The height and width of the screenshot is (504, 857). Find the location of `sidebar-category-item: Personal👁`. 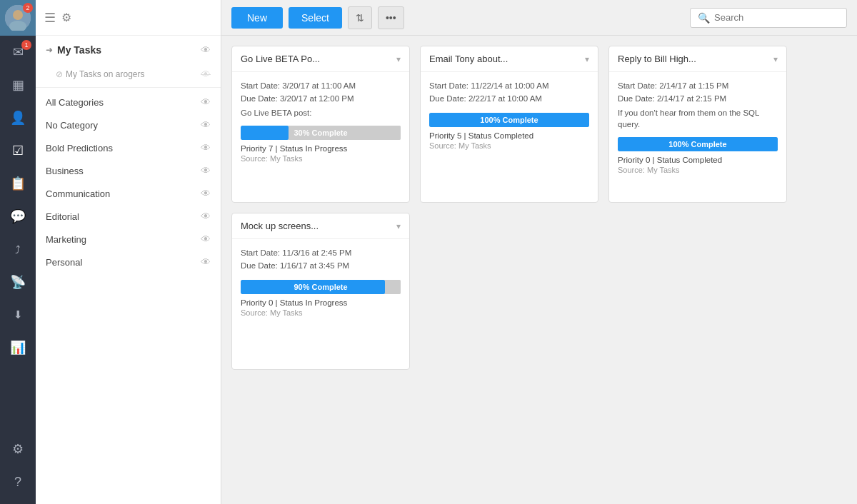

sidebar-category-item: Personal👁 is located at coordinates (129, 262).